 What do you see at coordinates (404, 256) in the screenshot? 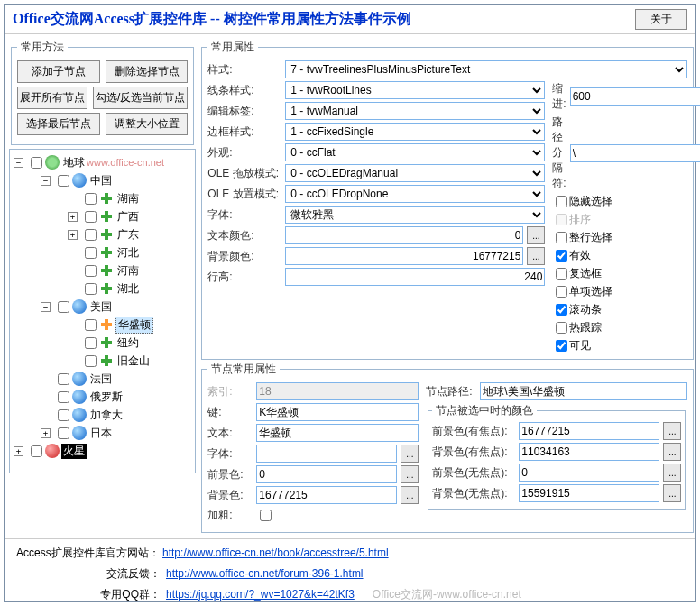
I see `bgcolor-input` at bounding box center [404, 256].